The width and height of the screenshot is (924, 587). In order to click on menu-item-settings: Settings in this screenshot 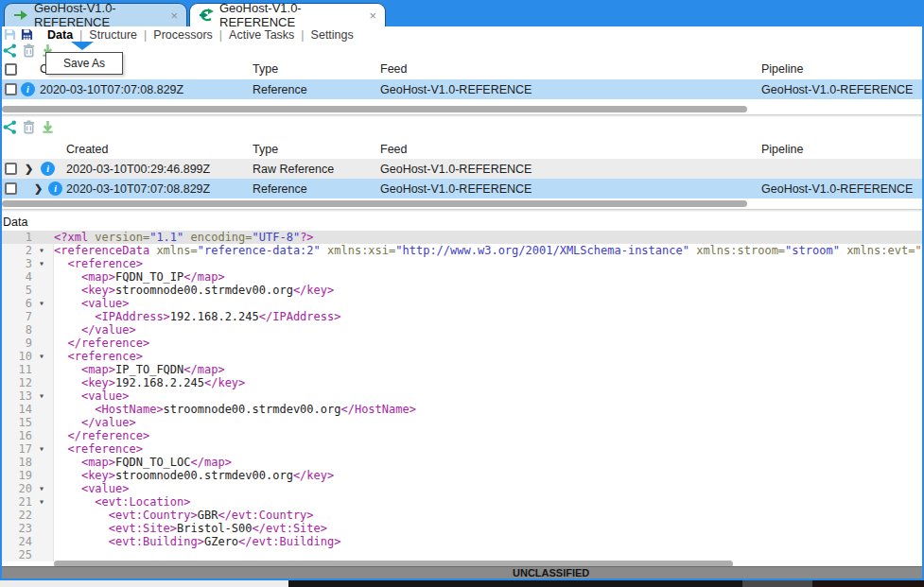, I will do `click(333, 35)`.